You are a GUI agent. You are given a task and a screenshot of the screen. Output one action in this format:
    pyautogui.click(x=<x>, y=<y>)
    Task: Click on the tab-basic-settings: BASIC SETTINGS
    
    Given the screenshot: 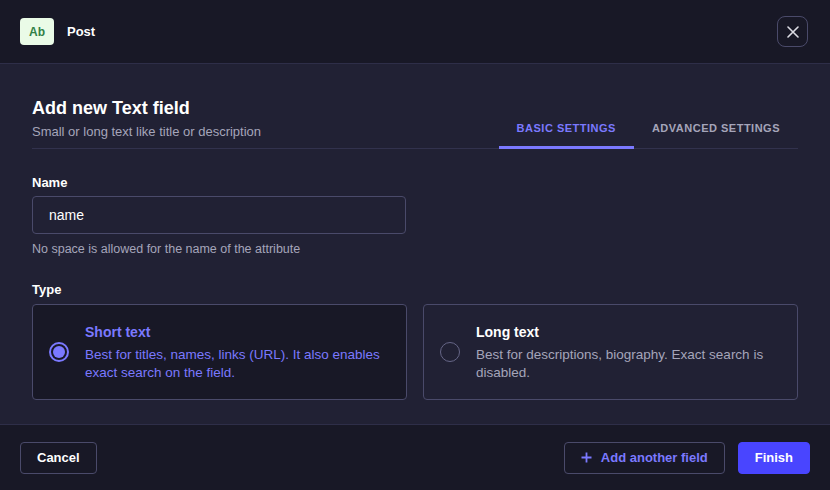 What is the action you would take?
    pyautogui.click(x=566, y=136)
    